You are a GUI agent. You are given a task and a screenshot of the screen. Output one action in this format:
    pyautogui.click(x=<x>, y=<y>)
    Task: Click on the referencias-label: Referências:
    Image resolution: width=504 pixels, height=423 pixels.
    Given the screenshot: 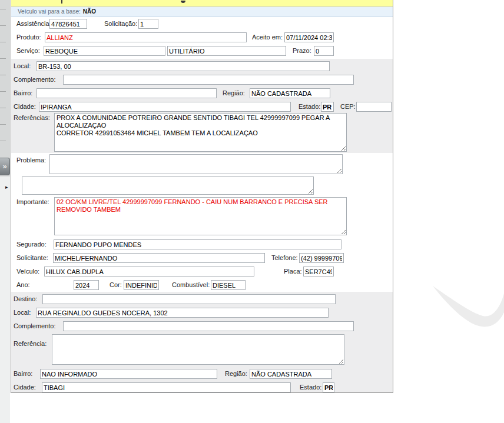 What is the action you would take?
    pyautogui.click(x=32, y=118)
    